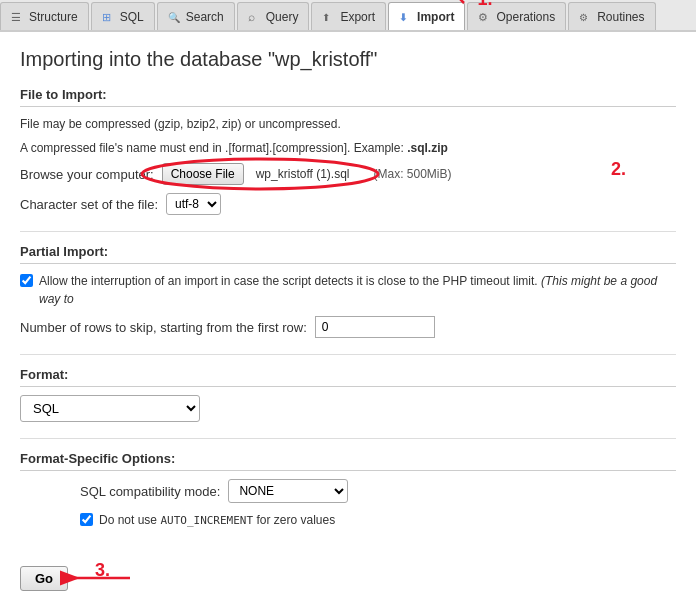 This screenshot has width=696, height=600. Describe the element at coordinates (586, 17) in the screenshot. I see `routines-icon` at that location.